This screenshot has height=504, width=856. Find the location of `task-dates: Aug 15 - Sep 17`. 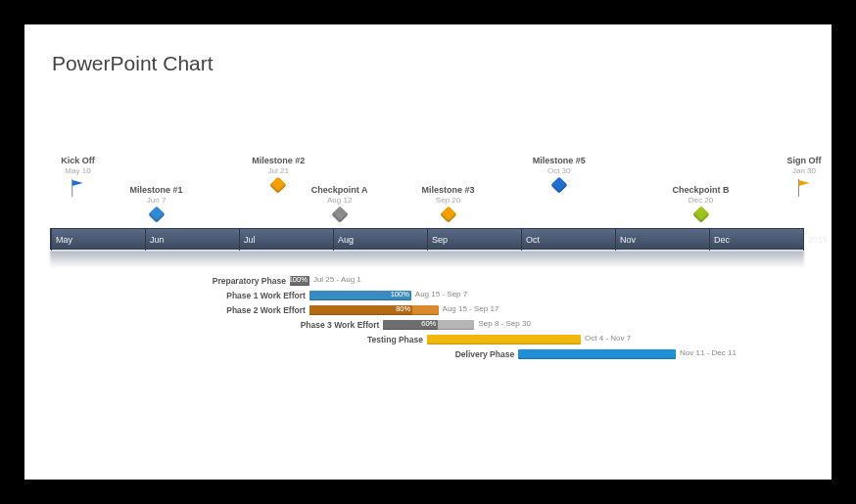

task-dates: Aug 15 - Sep 17 is located at coordinates (471, 309).